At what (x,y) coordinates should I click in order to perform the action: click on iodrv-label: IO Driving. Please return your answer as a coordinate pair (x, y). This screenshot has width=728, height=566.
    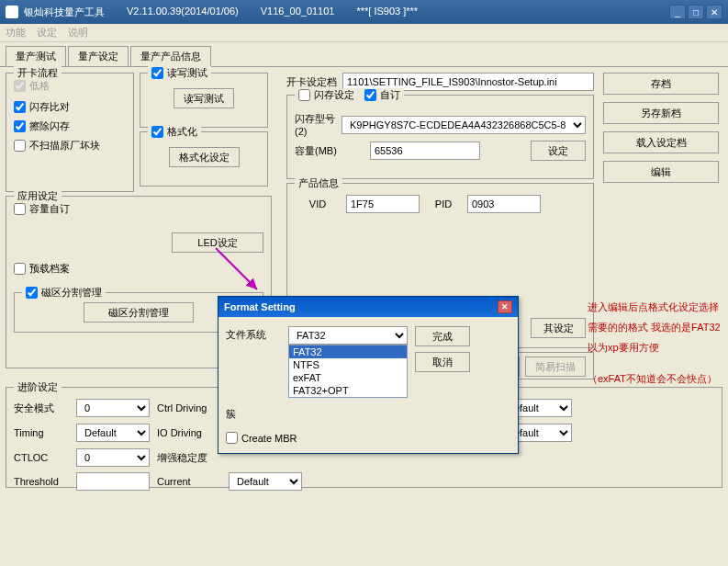
    Looking at the image, I should click on (189, 433).